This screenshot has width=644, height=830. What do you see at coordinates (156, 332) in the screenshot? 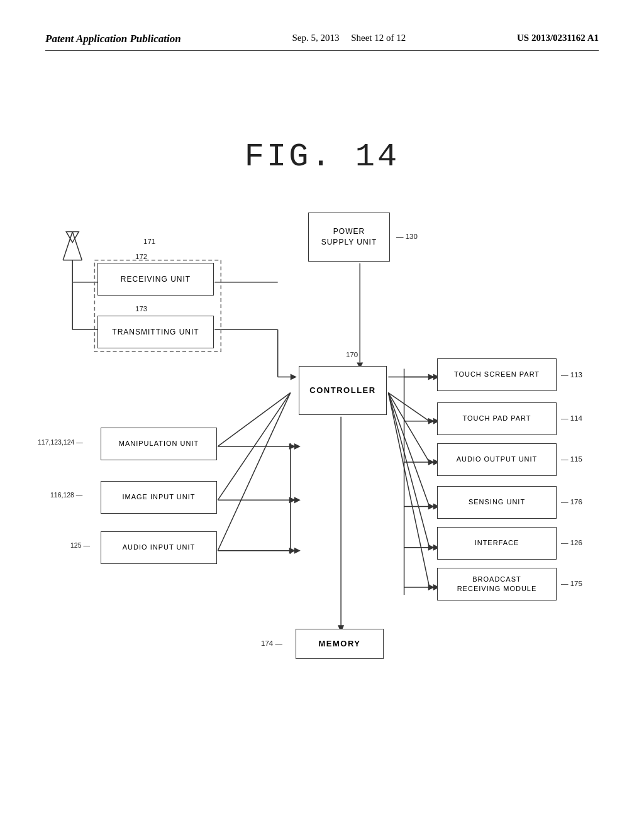
I see `transmitting-unit-box: TRANSMITTING UNIT` at bounding box center [156, 332].